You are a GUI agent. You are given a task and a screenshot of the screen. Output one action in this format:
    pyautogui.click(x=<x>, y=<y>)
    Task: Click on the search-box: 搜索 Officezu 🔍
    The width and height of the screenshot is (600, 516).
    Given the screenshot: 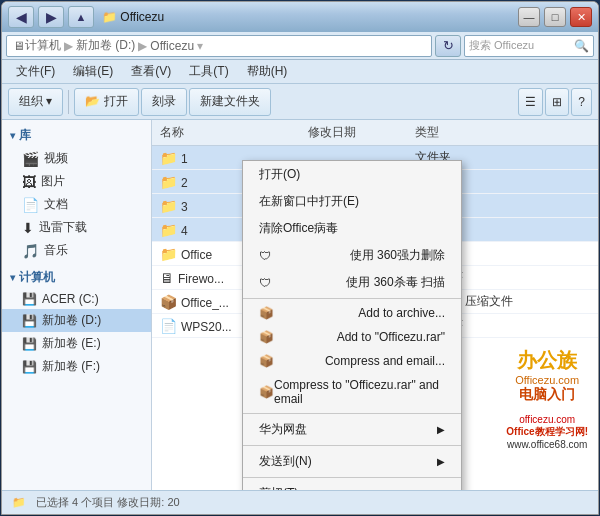 What is the action you would take?
    pyautogui.click(x=529, y=46)
    